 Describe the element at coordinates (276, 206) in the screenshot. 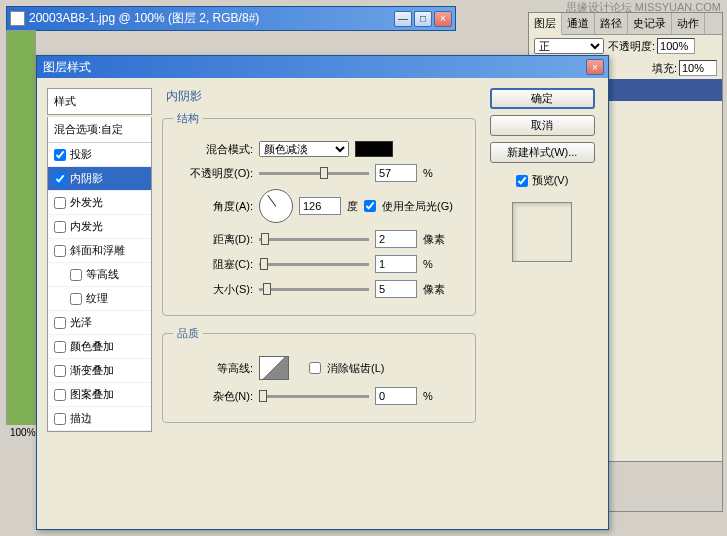

I see `angle-dial` at that location.